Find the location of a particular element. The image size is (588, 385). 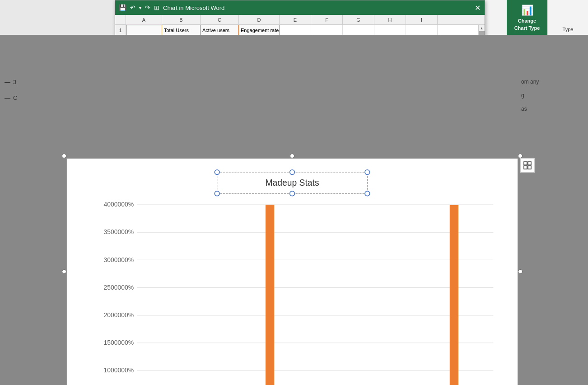

svg-text: 2500000% is located at coordinates (118, 287).